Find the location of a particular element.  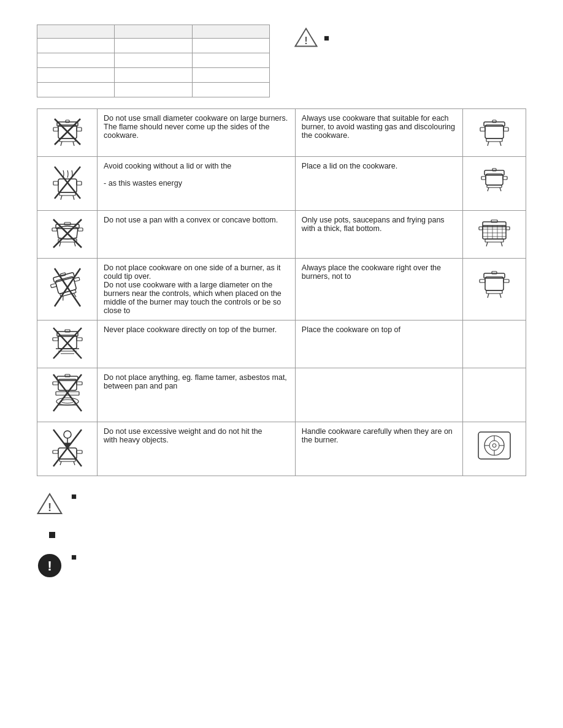

bullet-section is located at coordinates (288, 534).